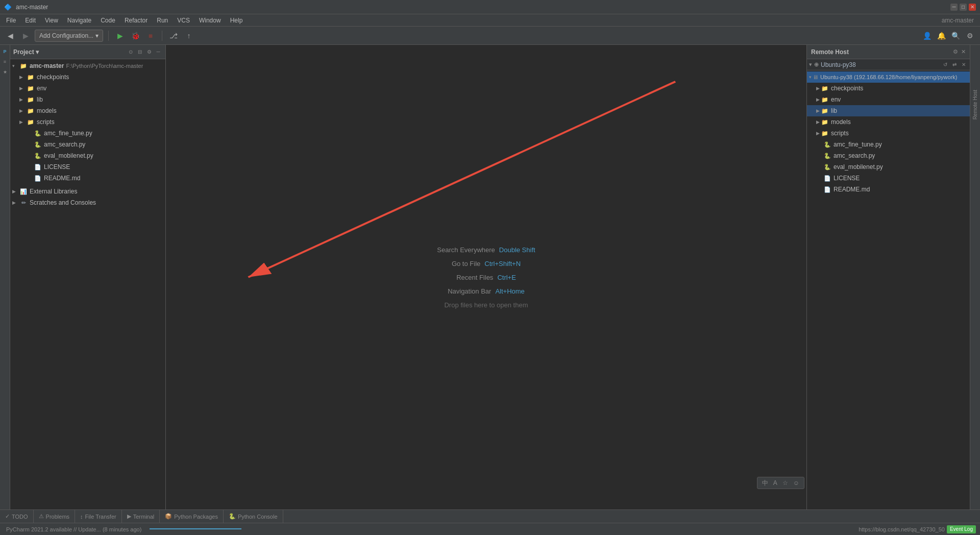  What do you see at coordinates (192, 517) in the screenshot?
I see `tab-python-packages: 📦 Python Packages` at bounding box center [192, 517].